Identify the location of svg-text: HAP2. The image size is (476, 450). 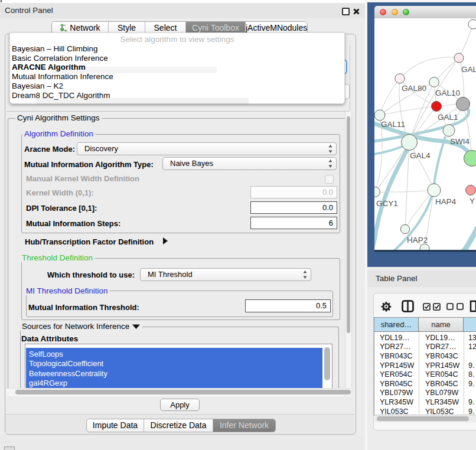
(417, 240).